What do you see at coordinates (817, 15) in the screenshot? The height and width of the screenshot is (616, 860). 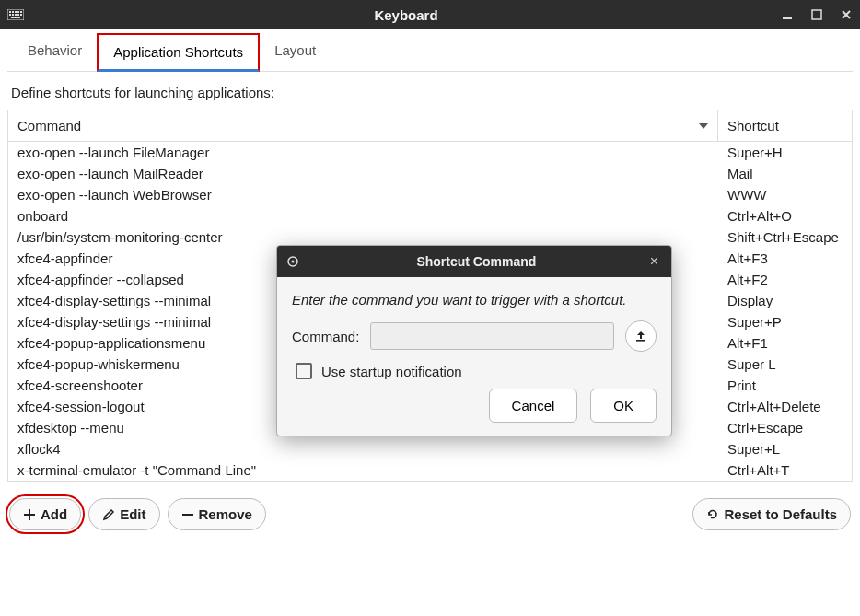 I see `maximize-button` at bounding box center [817, 15].